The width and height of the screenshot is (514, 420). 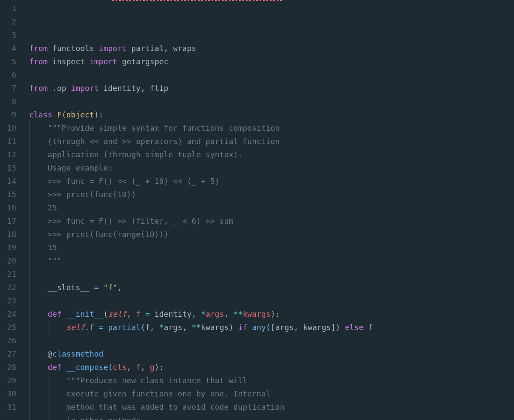 What do you see at coordinates (94, 327) in the screenshot?
I see `token-text: f` at bounding box center [94, 327].